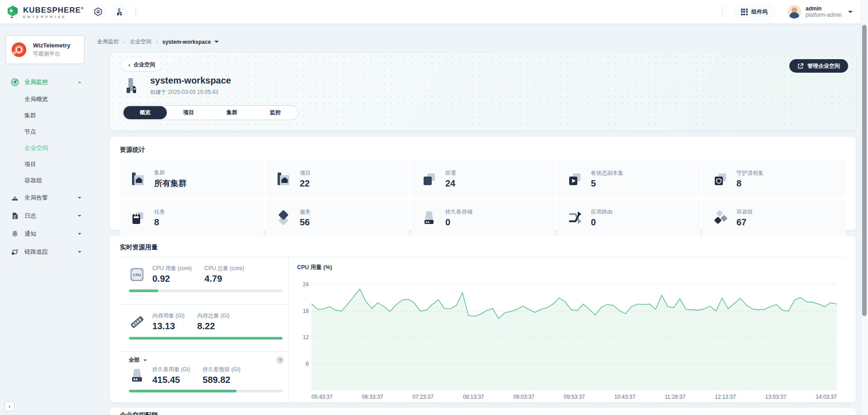 This screenshot has height=415, width=868. What do you see at coordinates (204, 377) in the screenshot?
I see `volume-usage-block: 全部 ? 持久卷用量 (Gi)` at bounding box center [204, 377].